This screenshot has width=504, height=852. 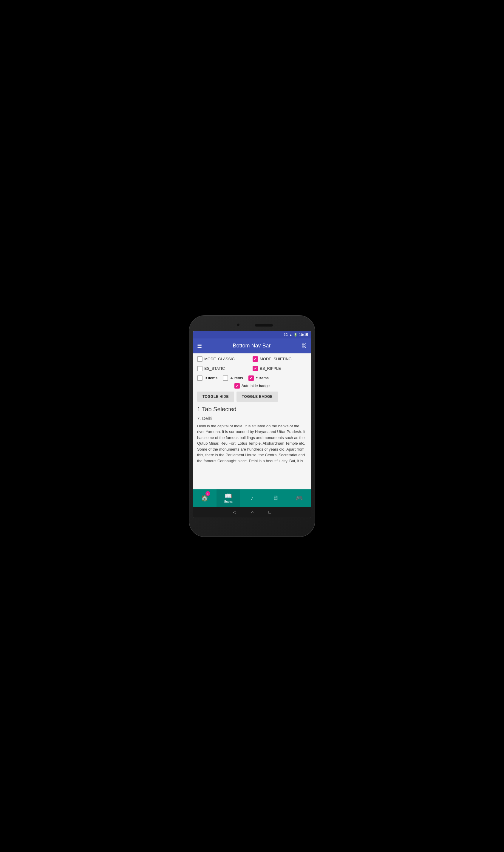 I want to click on buttons-row: TOGGLE HIDE TOGGLE BADGE, so click(x=252, y=397).